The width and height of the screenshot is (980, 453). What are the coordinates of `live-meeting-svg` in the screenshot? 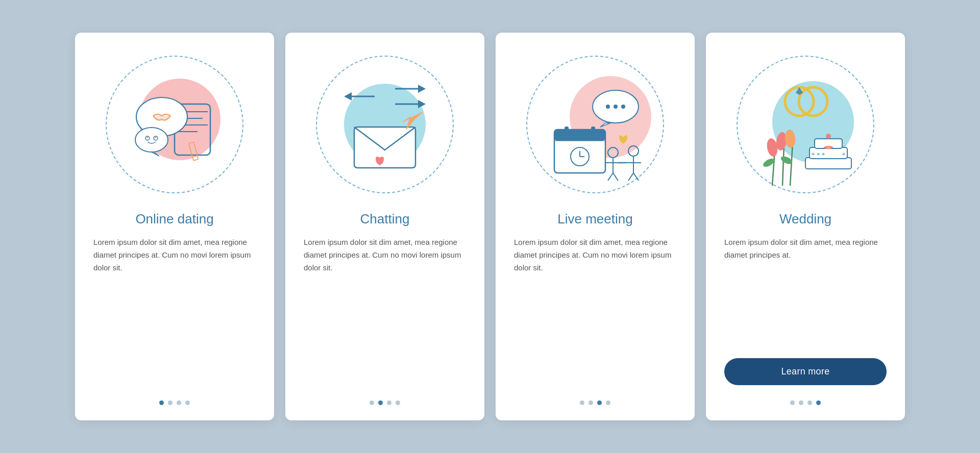 It's located at (595, 124).